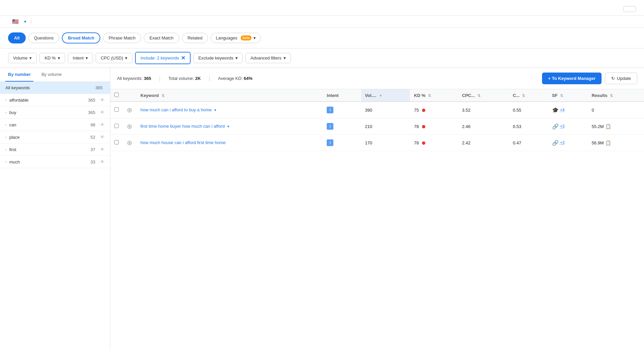  I want to click on sidebar-much-label: much, so click(49, 162).